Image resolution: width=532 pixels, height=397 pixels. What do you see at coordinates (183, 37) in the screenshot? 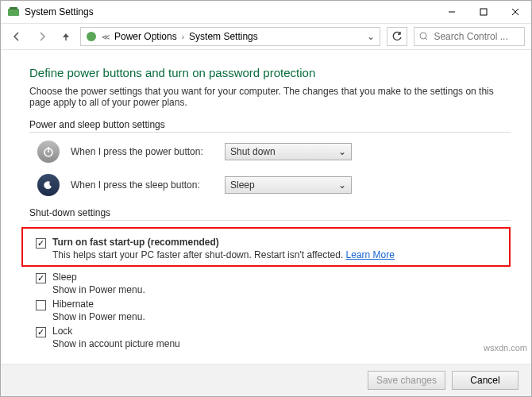
I see `chevron-right-icon: ›` at bounding box center [183, 37].